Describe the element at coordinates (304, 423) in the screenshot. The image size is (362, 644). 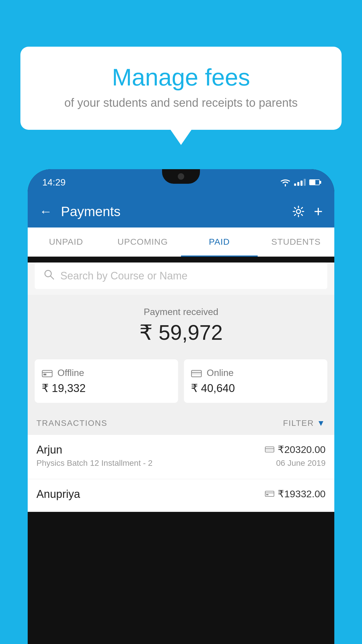
I see `filter-button: FILTER ▼` at that location.